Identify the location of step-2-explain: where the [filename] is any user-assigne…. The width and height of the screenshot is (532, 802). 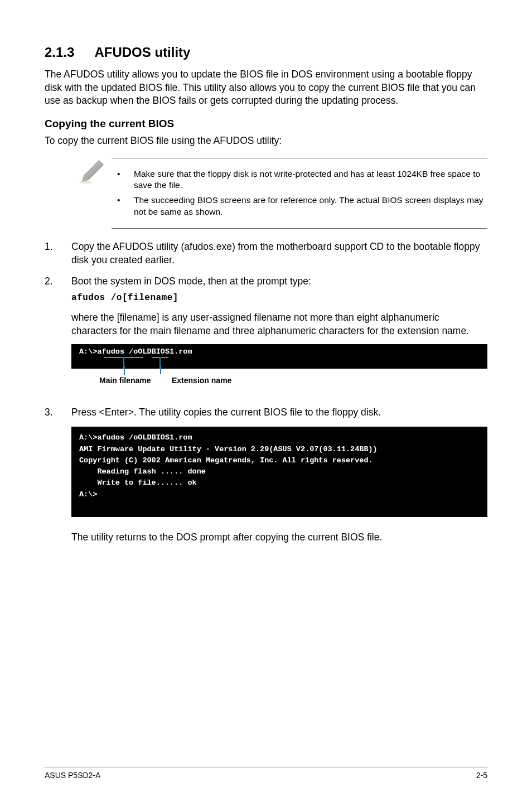
(279, 324).